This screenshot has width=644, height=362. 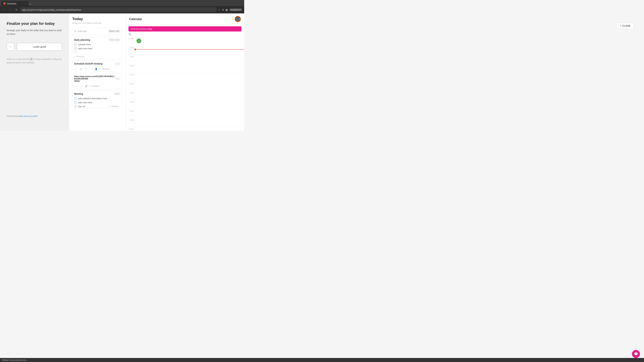 What do you see at coordinates (32, 59) in the screenshot?
I see `hint-key: X` at bounding box center [32, 59].